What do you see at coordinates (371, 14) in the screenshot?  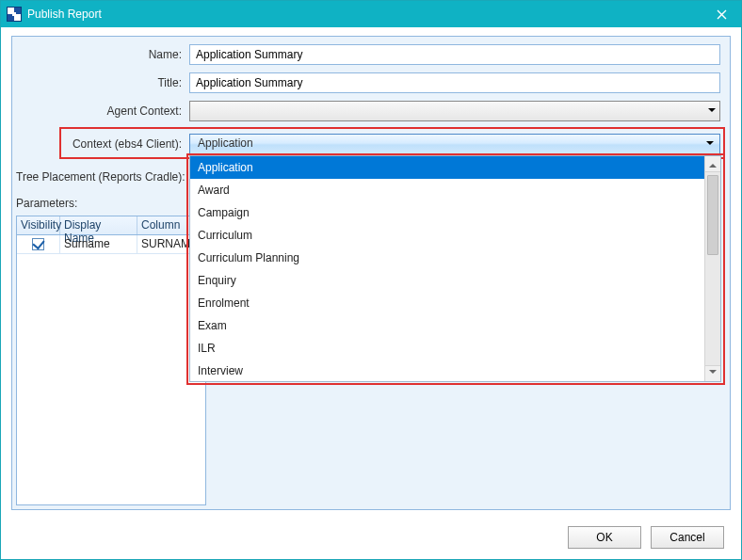 I see `titlebar: Publish Report` at bounding box center [371, 14].